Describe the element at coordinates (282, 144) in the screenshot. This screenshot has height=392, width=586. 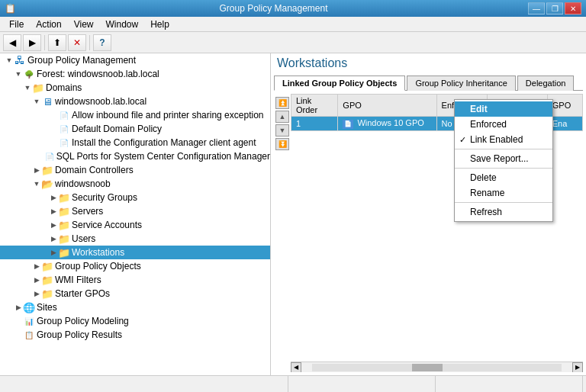
I see `nav-bottom: ⏬` at that location.